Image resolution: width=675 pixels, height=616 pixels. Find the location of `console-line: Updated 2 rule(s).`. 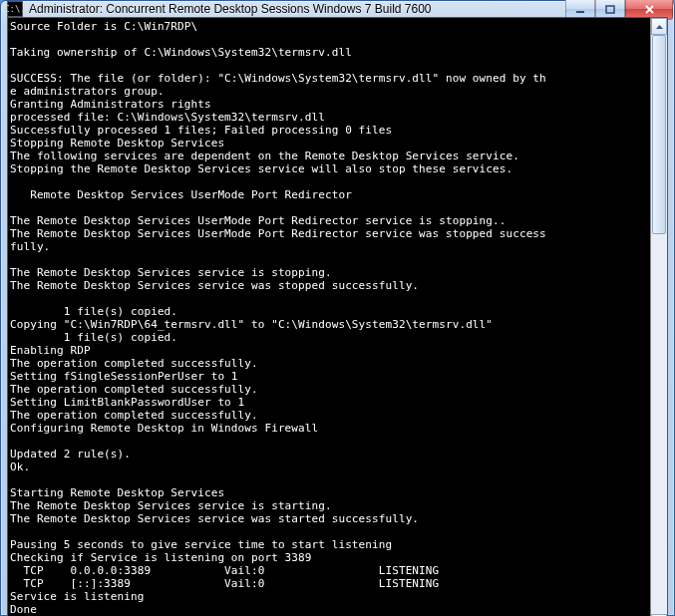

console-line: Updated 2 rule(s). is located at coordinates (329, 455).